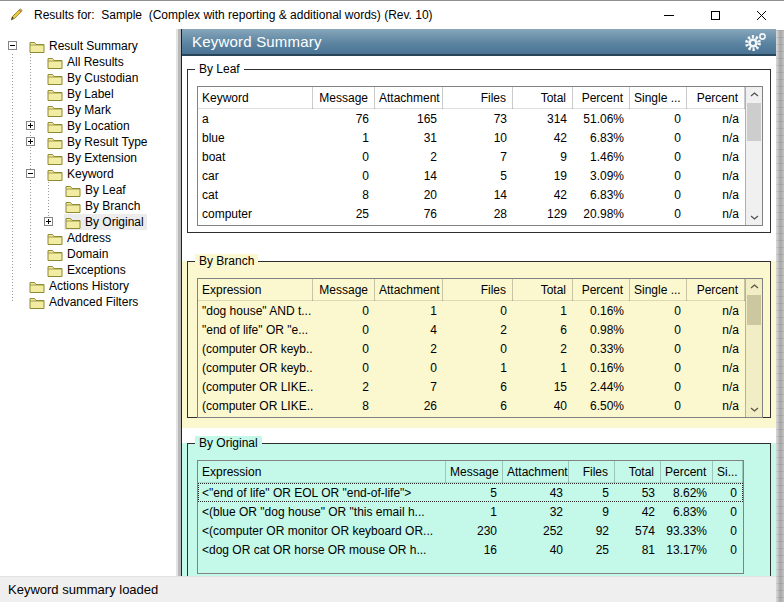 This screenshot has height=602, width=784. I want to click on minimize-button, so click(669, 15).